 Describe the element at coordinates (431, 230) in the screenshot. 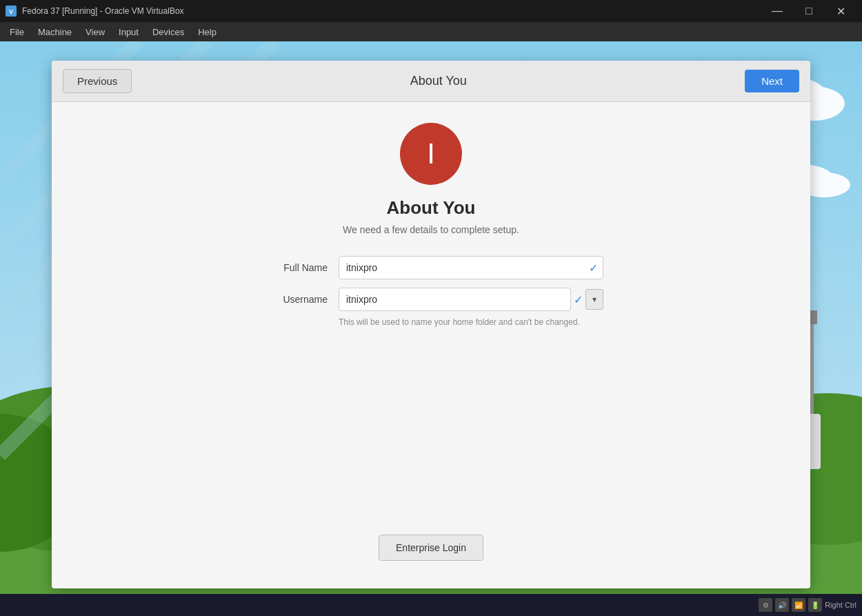

I see `about-subtitle: We need a few details to complete setup.` at that location.